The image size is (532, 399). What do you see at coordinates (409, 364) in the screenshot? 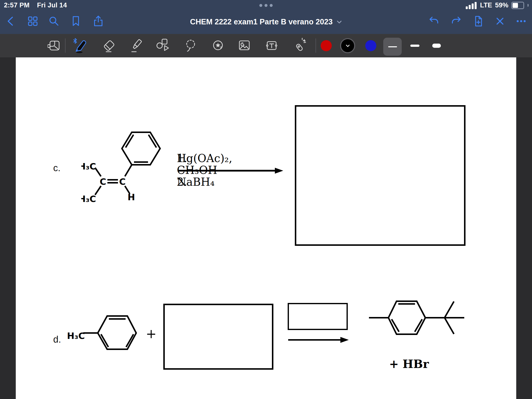
I see `hbr-byproduct: + HBr` at bounding box center [409, 364].